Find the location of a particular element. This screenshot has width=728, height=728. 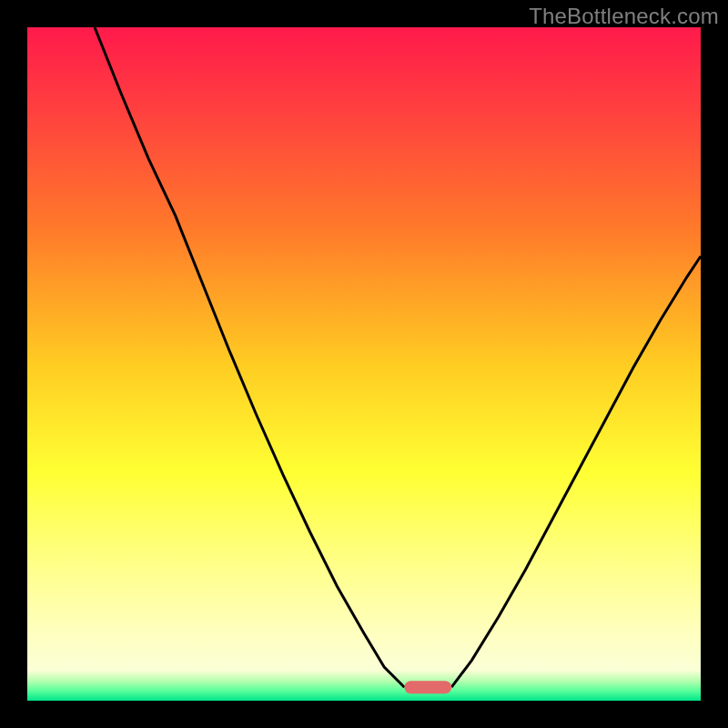

optimal-marker is located at coordinates (428, 687).